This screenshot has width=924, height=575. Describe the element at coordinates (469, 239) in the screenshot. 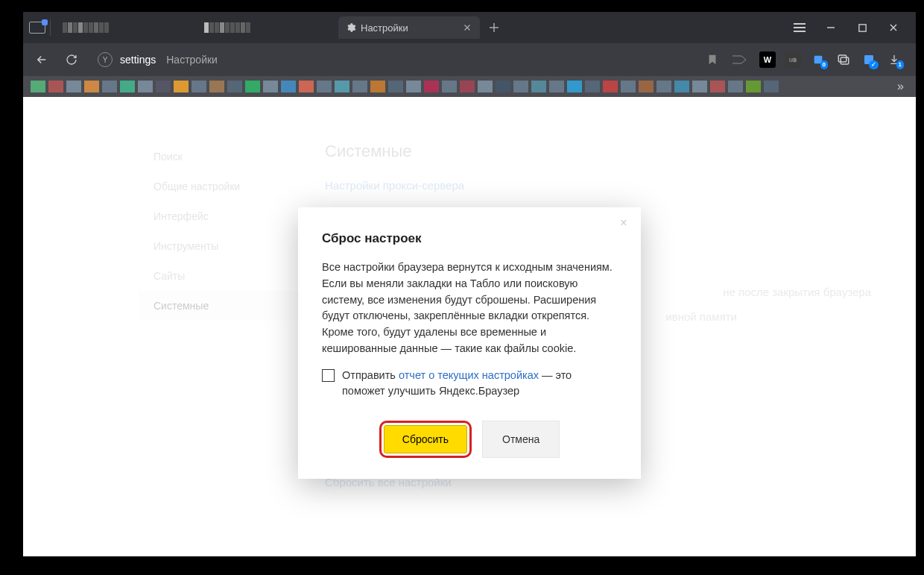

I see `dialog-title: Сброс настроек` at that location.